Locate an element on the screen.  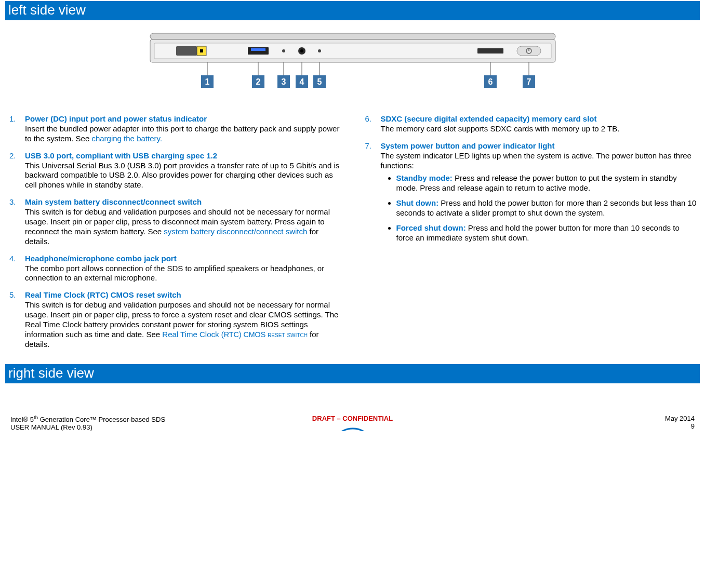
link-rtc-switch: RTC) CMOS reset switch is located at coordinates (266, 335).